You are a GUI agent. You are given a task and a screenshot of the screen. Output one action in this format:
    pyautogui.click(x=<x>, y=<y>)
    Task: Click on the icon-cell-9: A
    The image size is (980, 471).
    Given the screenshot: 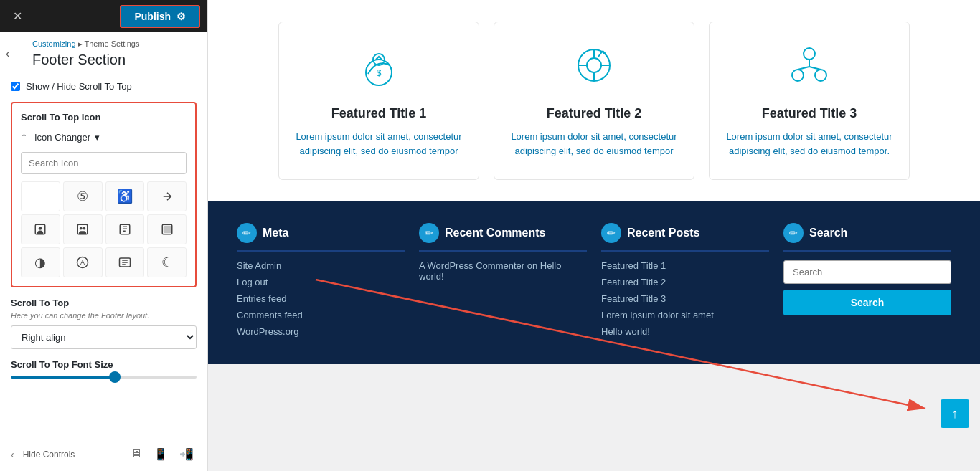 What is the action you would take?
    pyautogui.click(x=83, y=262)
    